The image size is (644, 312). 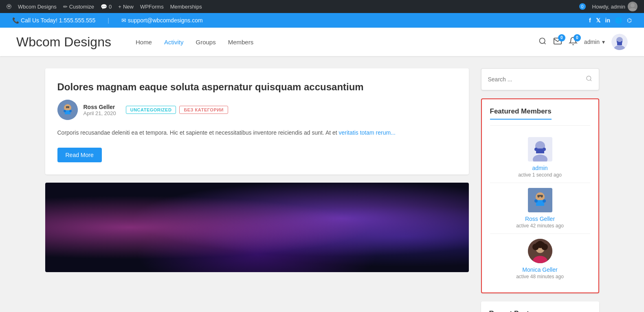 What do you see at coordinates (540, 251) in the screenshot?
I see `member-avatar-monica` at bounding box center [540, 251].